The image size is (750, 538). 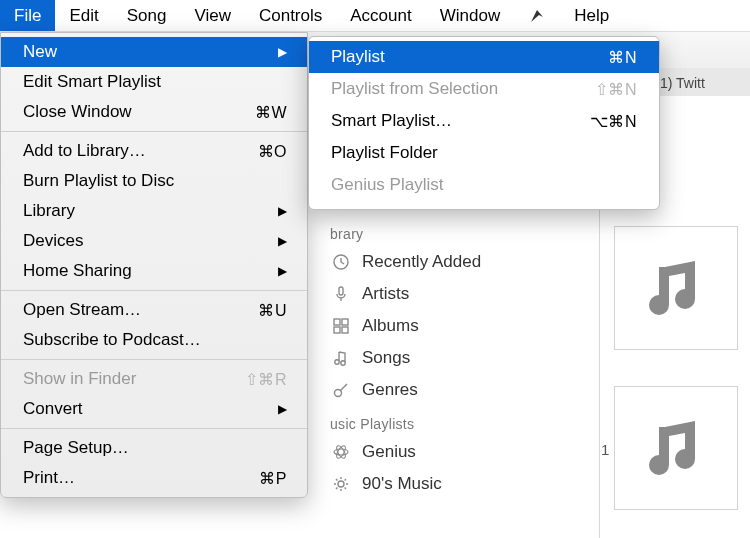 I want to click on sidebar-item-songs: Songs, so click(x=454, y=358).